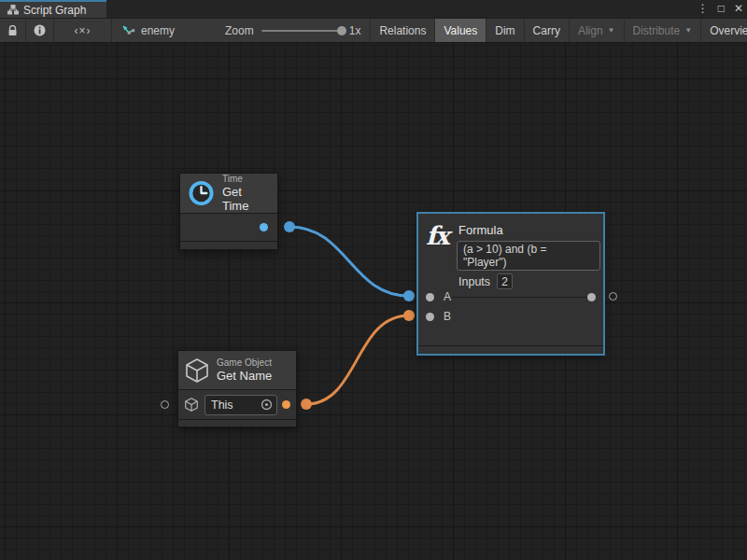  I want to click on lock-icon, so click(13, 31).